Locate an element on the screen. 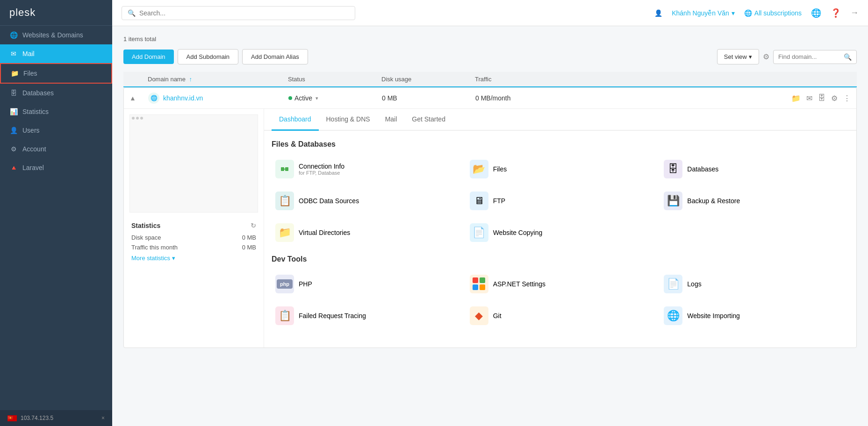 This screenshot has height=426, width=868. sidebar-label-account: Account is located at coordinates (35, 149).